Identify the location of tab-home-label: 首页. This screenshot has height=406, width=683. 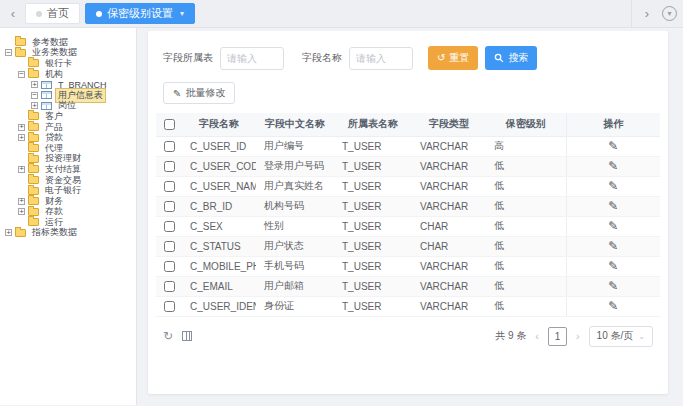
(58, 14).